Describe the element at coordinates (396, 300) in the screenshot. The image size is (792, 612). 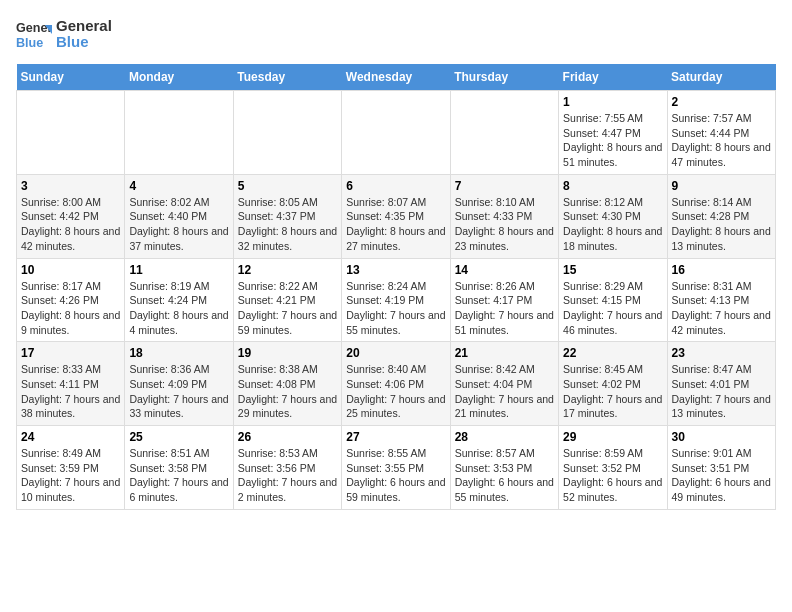
I see `calendar-cell: 13Sunrise: 8:24 AMSunset: 4:19 PMDayligh…` at that location.